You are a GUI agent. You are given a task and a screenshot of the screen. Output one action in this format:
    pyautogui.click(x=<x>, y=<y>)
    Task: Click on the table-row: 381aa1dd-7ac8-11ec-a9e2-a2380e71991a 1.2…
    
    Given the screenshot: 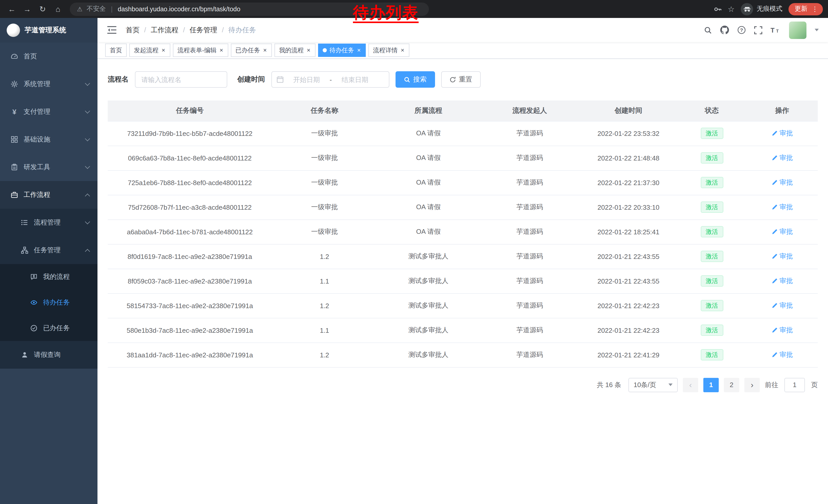 What is the action you would take?
    pyautogui.click(x=463, y=355)
    